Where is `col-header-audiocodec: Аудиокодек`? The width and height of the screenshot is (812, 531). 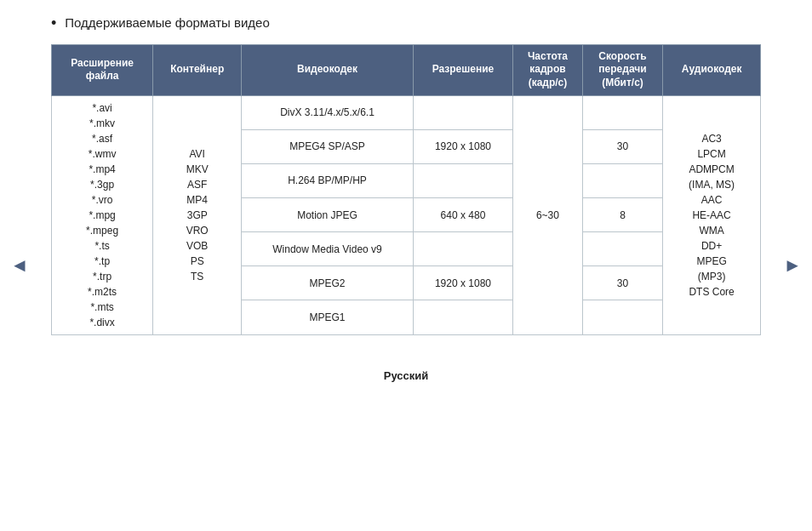 col-header-audiocodec: Аудиокодек is located at coordinates (712, 70).